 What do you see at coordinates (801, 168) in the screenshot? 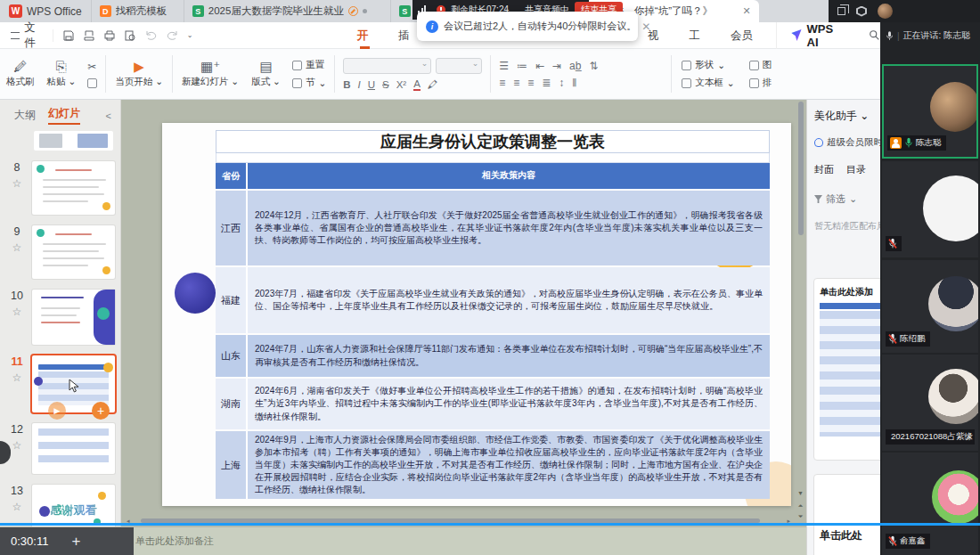
I see `vertical-scroll-thumb` at bounding box center [801, 168].